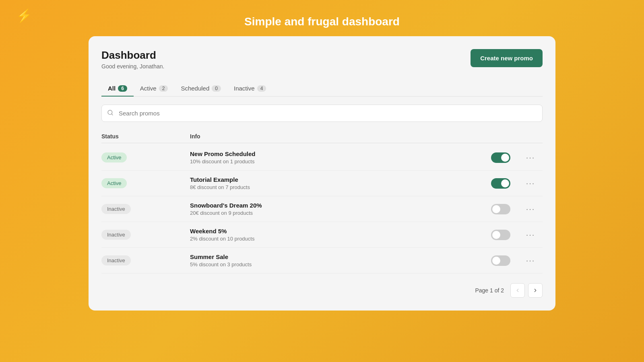 Image resolution: width=644 pixels, height=362 pixels. I want to click on table-header: Status Info, so click(322, 137).